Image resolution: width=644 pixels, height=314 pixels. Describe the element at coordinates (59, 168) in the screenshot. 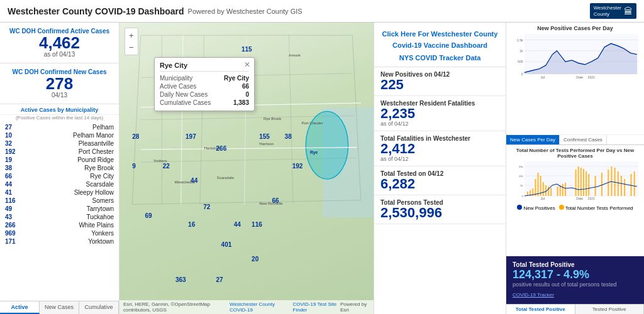

I see `list-item: 38Rye Brook` at that location.